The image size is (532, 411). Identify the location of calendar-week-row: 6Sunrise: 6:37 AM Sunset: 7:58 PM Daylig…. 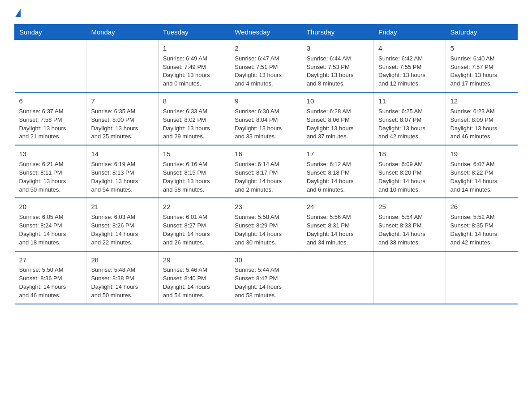
(266, 119).